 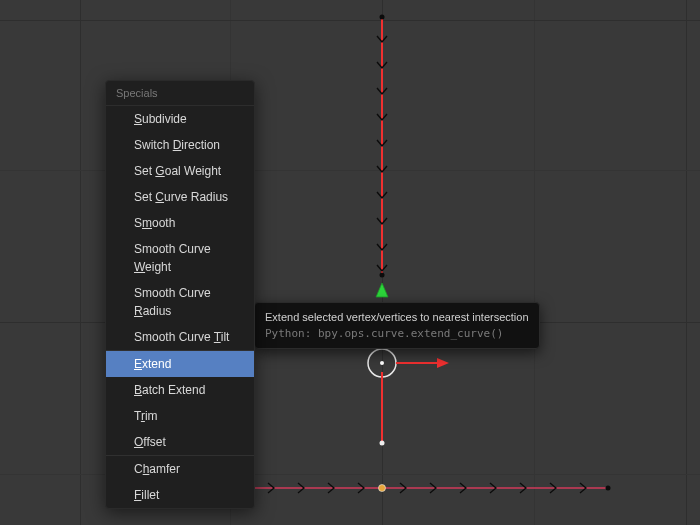 I want to click on menu-title: Specials, so click(x=180, y=94).